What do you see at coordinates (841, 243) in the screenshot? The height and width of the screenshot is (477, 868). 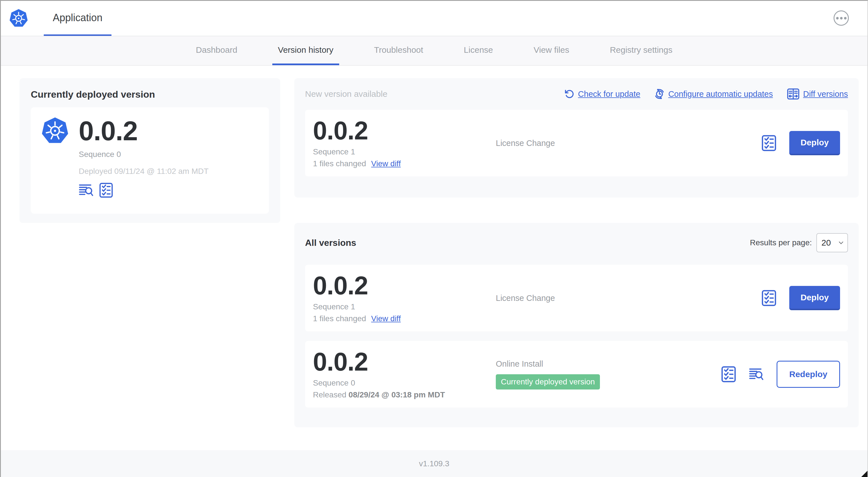 I see `chevron-down-icon` at bounding box center [841, 243].